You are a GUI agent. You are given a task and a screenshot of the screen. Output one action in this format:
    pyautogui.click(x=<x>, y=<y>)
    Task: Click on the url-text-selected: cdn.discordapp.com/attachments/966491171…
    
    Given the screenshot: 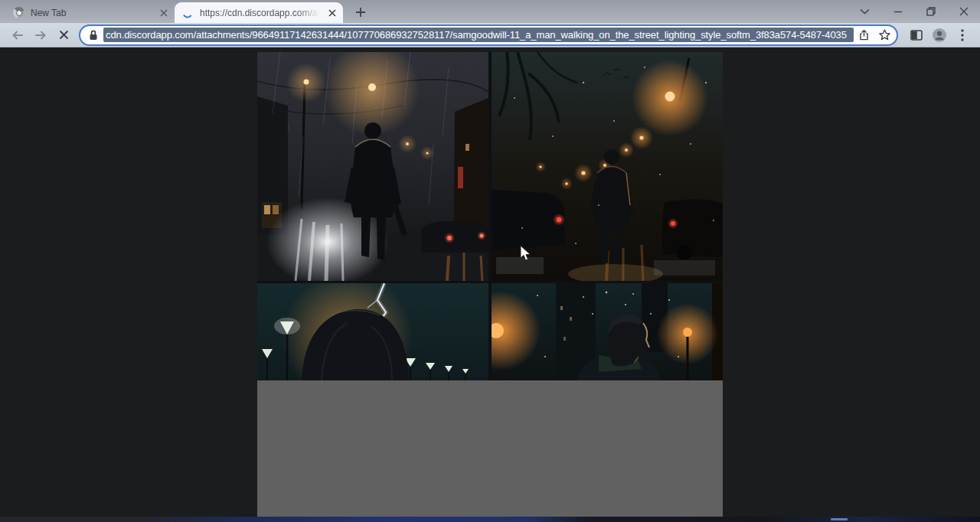 What is the action you would take?
    pyautogui.click(x=479, y=35)
    